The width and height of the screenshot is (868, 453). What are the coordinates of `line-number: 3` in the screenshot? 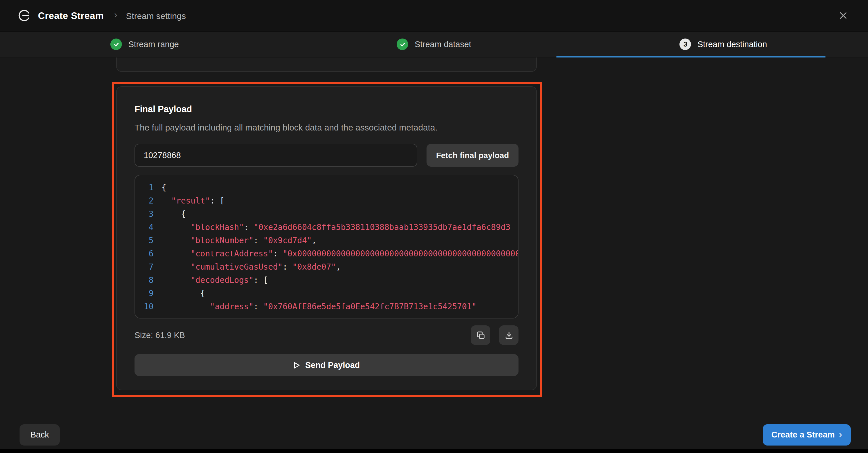 It's located at (144, 214).